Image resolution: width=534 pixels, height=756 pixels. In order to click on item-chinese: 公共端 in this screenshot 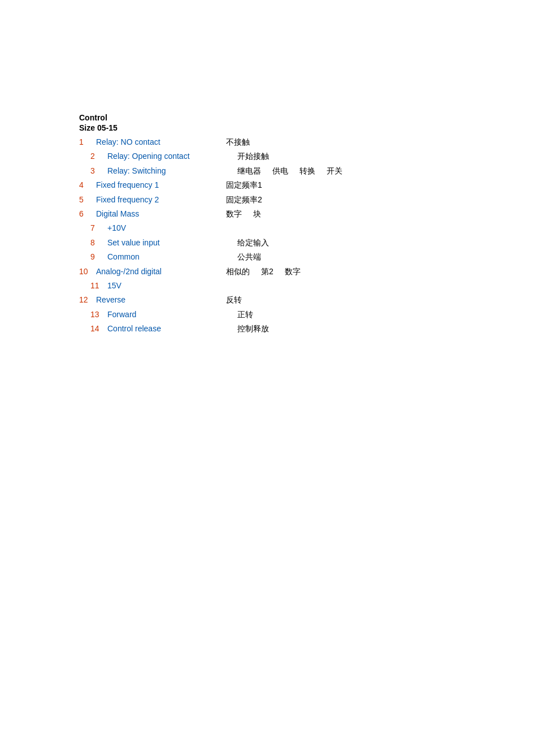, I will do `click(249, 257)`.